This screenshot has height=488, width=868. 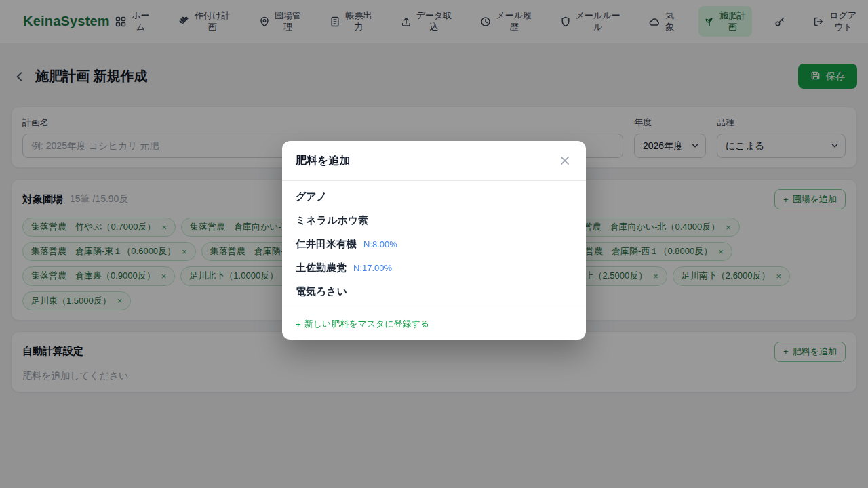 What do you see at coordinates (380, 244) in the screenshot?
I see `fertilizer-npk: N:8.00%` at bounding box center [380, 244].